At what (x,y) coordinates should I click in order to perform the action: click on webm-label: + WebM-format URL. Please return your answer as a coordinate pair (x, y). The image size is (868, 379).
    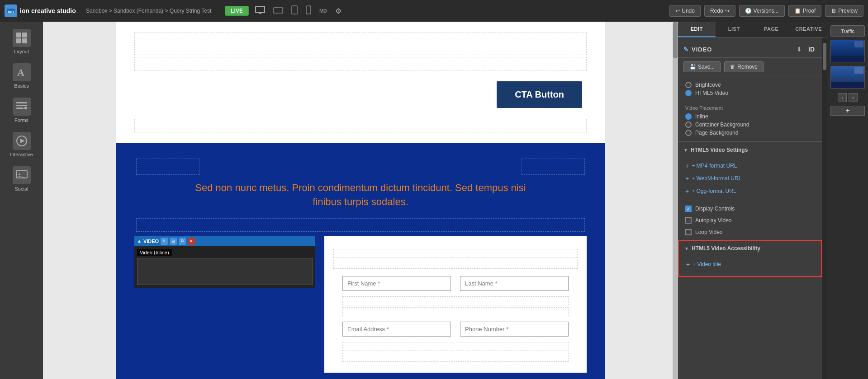
    Looking at the image, I should click on (716, 178).